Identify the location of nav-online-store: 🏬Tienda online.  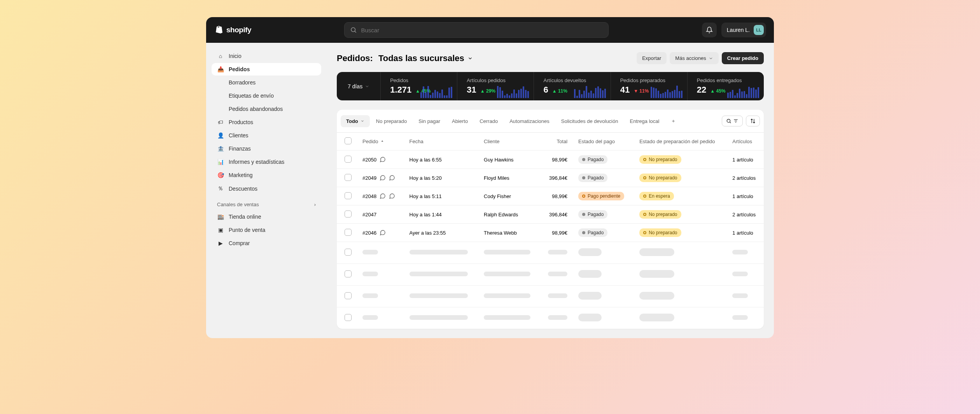
(266, 217).